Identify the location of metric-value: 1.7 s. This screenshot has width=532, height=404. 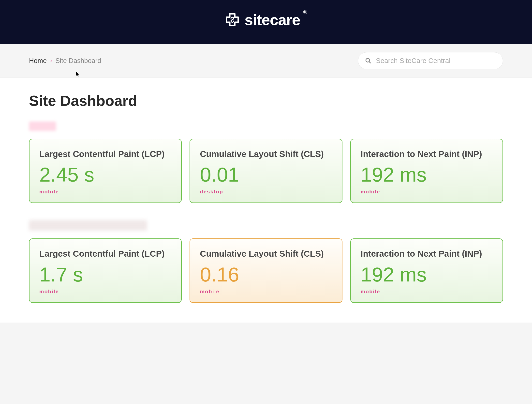
(105, 275).